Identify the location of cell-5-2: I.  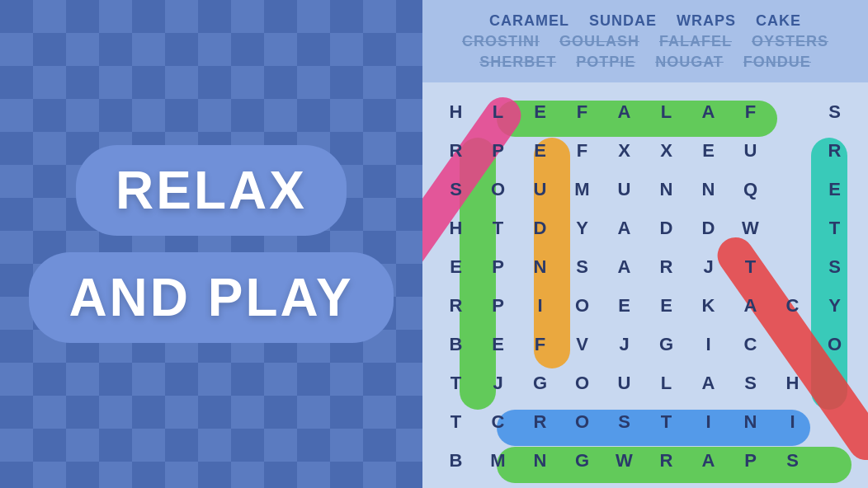
(540, 305).